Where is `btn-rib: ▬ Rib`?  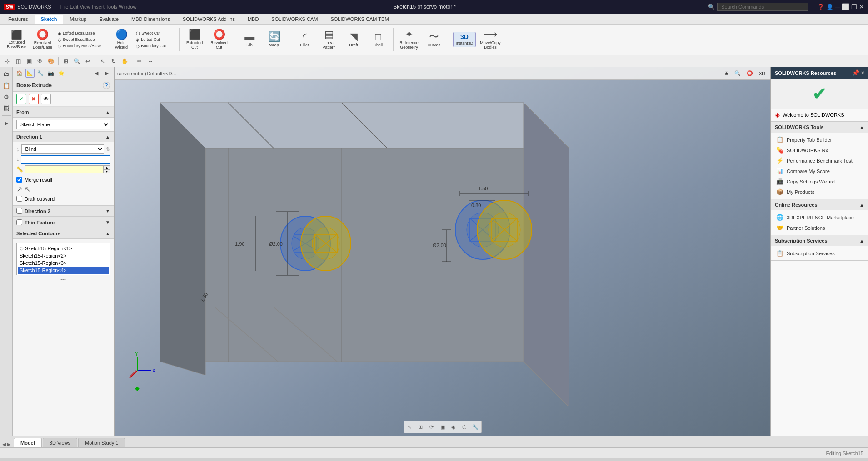 btn-rib: ▬ Rib is located at coordinates (249, 40).